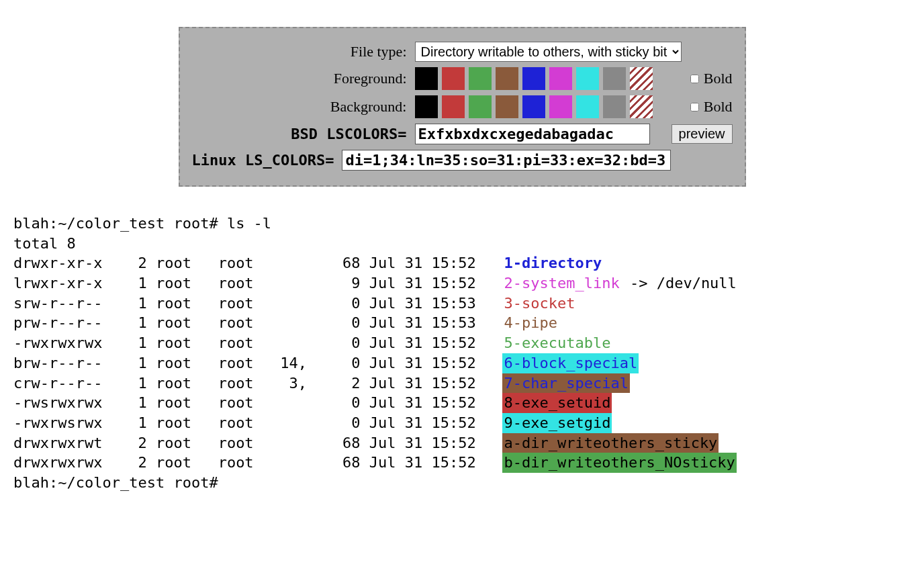 This screenshot has height=587, width=924. What do you see at coordinates (530, 323) in the screenshot?
I see `file-name: 4-pipe` at bounding box center [530, 323].